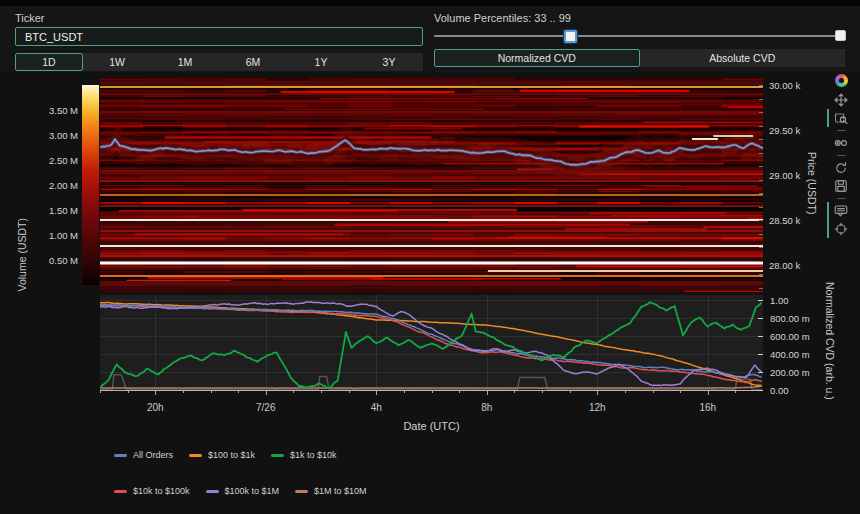  What do you see at coordinates (340, 491) in the screenshot?
I see `legend-label: $1M to $10M` at bounding box center [340, 491].